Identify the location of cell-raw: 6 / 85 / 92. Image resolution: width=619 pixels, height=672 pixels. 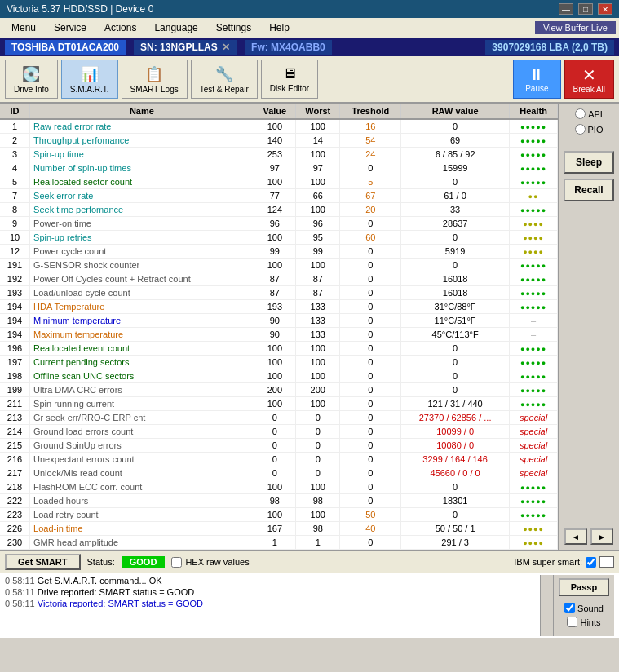
(455, 155).